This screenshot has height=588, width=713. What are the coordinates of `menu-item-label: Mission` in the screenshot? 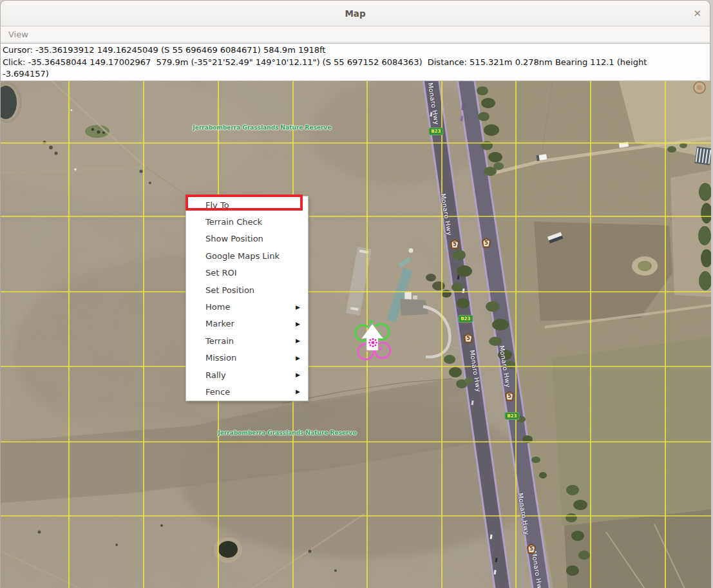 It's located at (221, 358).